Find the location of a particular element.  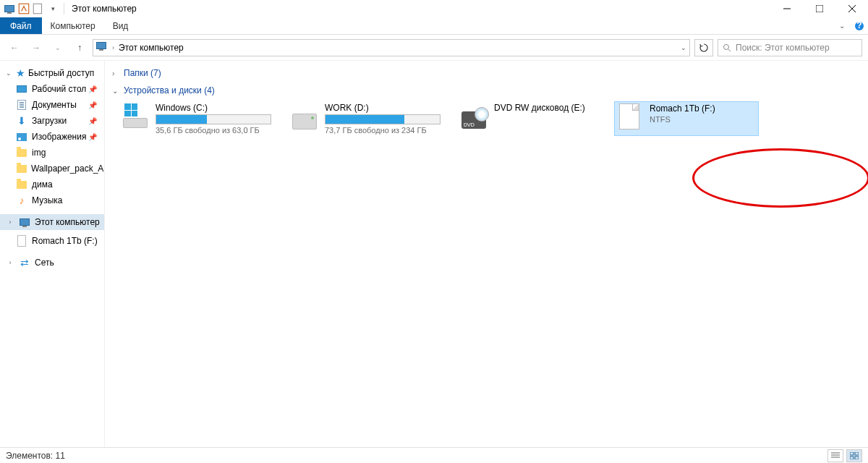

drive-windows-c: Windows (C:) 35,6 ГБ свободно из 63,0 ГБ is located at coordinates (197, 119).